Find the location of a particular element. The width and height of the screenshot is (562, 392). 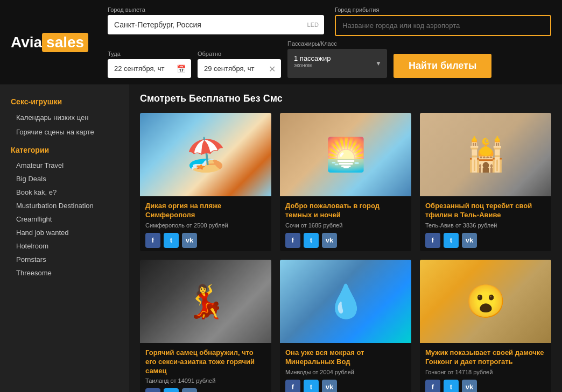

card-title-3: Обрезанный поц теребит свой тфилин в Тел… is located at coordinates (486, 211).